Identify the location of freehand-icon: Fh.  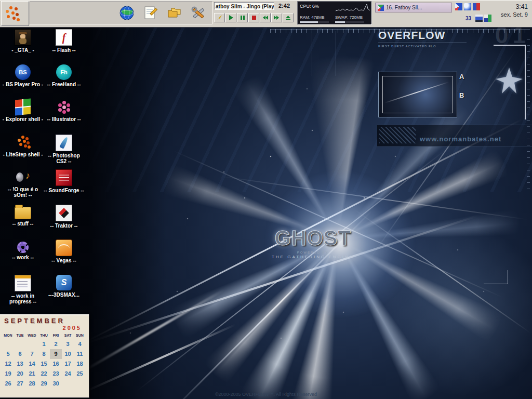
(64, 72).